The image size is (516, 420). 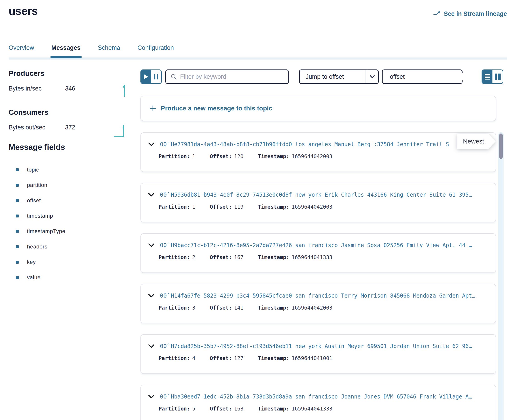 I want to click on producers-heading: Producers, so click(x=27, y=74).